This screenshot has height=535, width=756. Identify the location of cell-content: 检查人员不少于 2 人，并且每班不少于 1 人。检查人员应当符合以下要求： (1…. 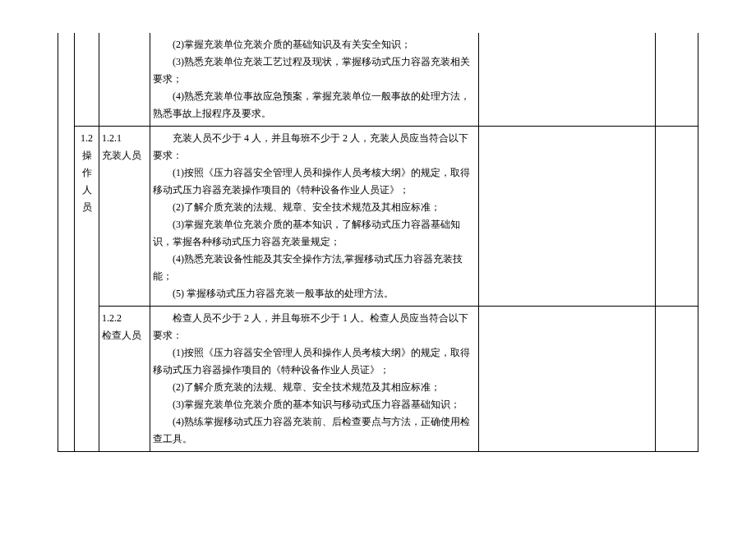
(315, 380).